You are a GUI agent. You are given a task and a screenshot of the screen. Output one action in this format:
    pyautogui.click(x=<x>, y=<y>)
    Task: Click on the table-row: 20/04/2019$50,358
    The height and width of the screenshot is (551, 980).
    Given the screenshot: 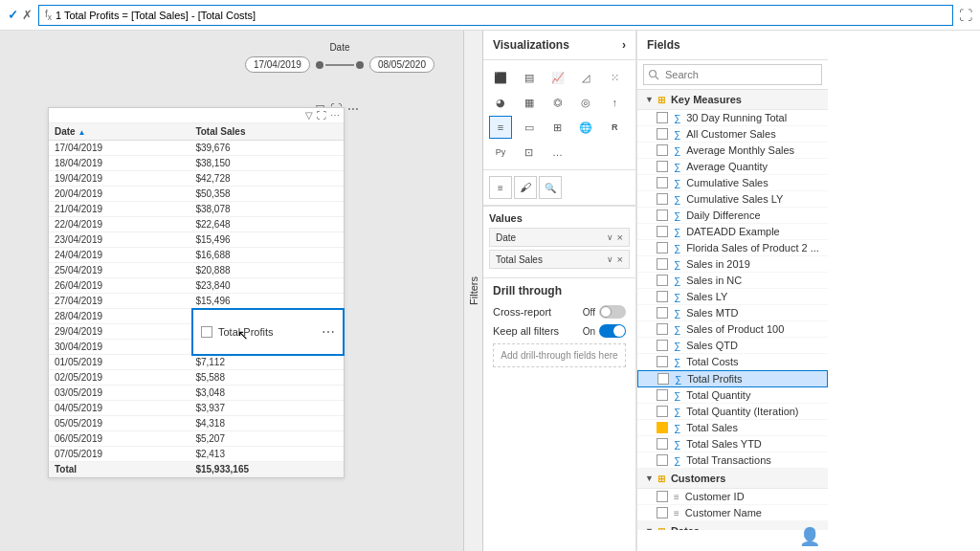 What is the action you would take?
    pyautogui.click(x=196, y=194)
    